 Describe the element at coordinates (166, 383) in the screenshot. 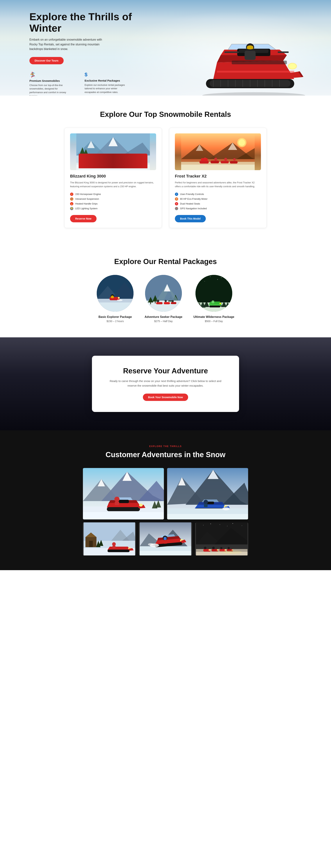

I see `reserve-desc: Ready to carve through the snow on your …` at that location.